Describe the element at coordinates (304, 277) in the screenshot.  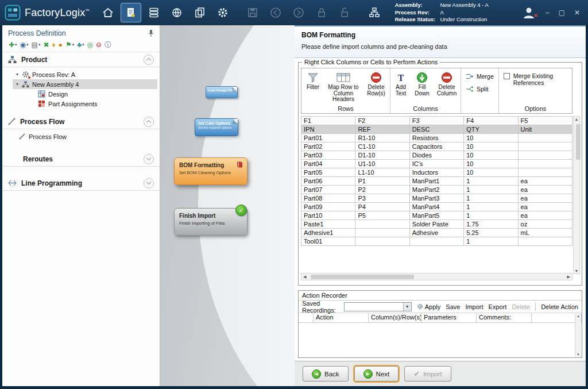
I see `scroll-left-icon: ◀` at that location.